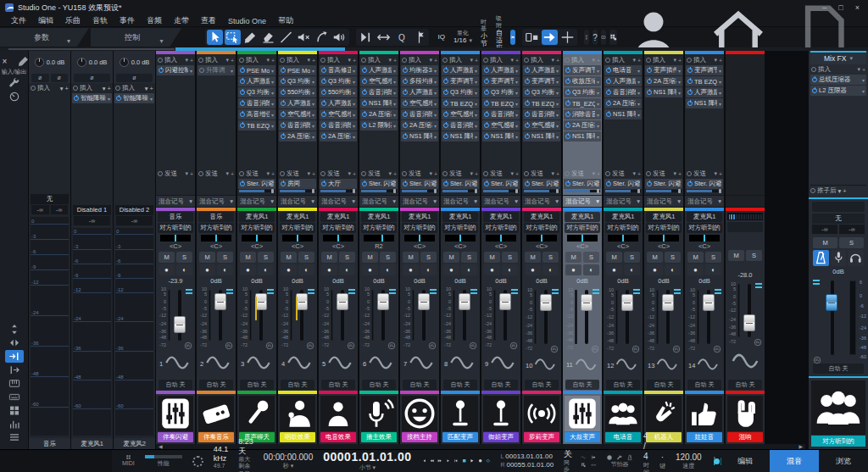 The image size is (868, 472). What do you see at coordinates (420, 247) in the screenshot?
I see `channel-strip-7: 插入▾+均衡器3▾多段均衡器▾人声激励器▾空气感增强4▾齿音消除▾2A 压缩器▾…` at bounding box center [420, 247].